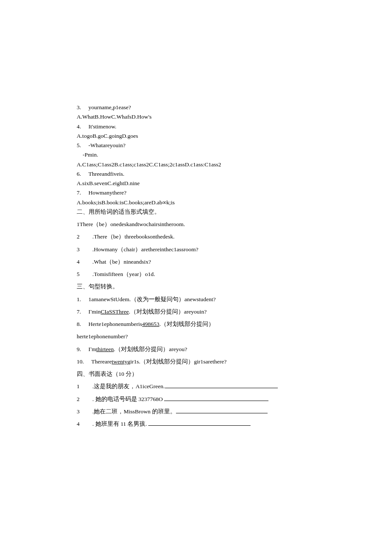  I want to click on sec2-item3-num: 3, so click(79, 250).